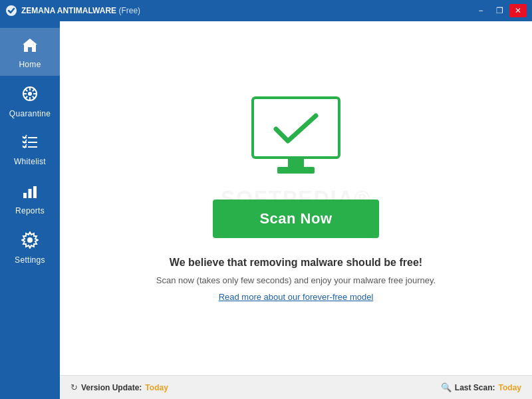  Describe the element at coordinates (481, 387) in the screenshot. I see `last-scan-section: 🔍 Last Scan: Today` at that location.